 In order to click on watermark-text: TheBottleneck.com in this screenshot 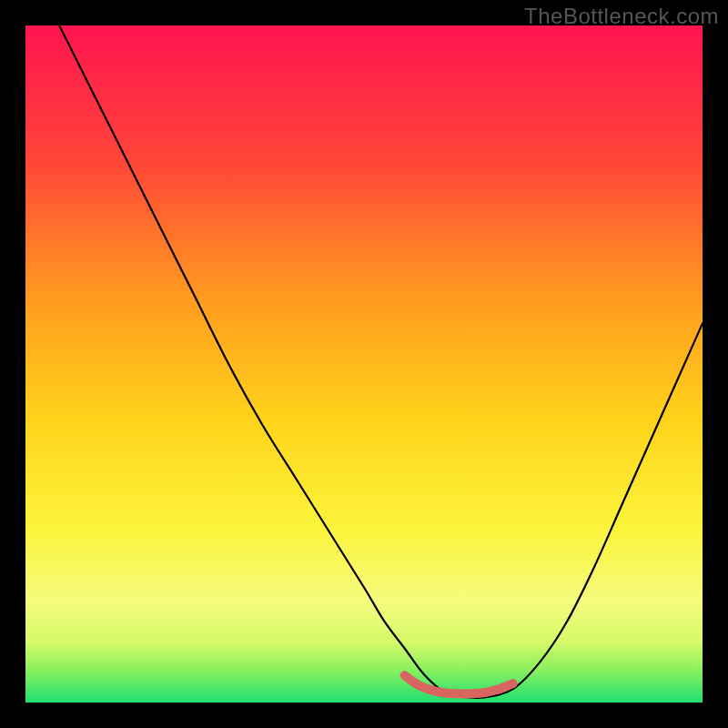, I will do `click(622, 16)`.